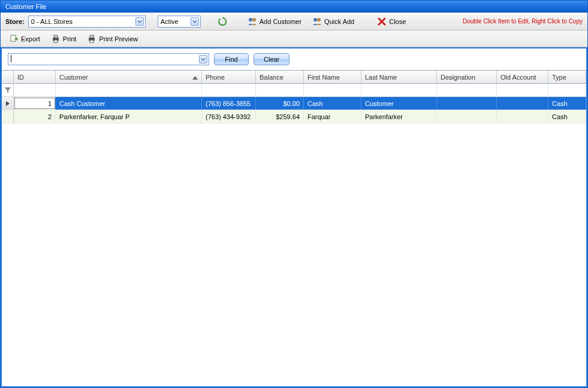 The height and width of the screenshot is (388, 588). What do you see at coordinates (229, 116) in the screenshot?
I see `cell-phone: (763) 434-9392` at bounding box center [229, 116].